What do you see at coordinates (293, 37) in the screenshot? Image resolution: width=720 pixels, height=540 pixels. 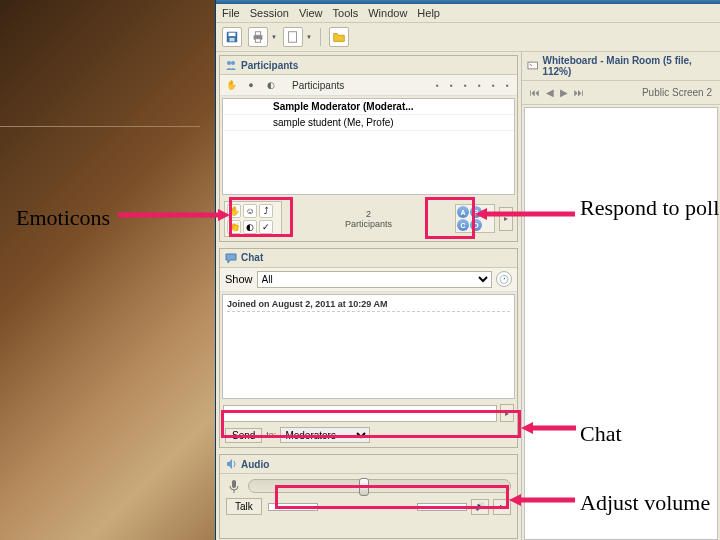 I see `page-icon` at bounding box center [293, 37].